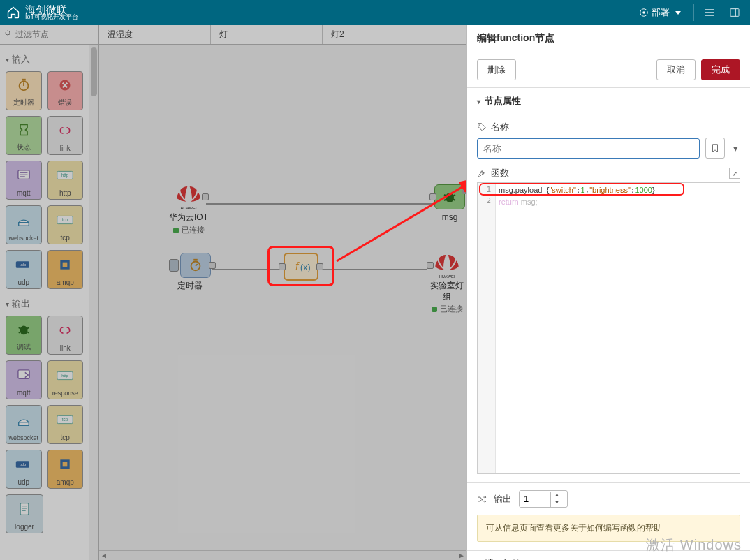 Image resolution: width=750 pixels, height=560 pixels. Describe the element at coordinates (305, 267) in the screenshot. I see `svg-text: (x)` at that location.